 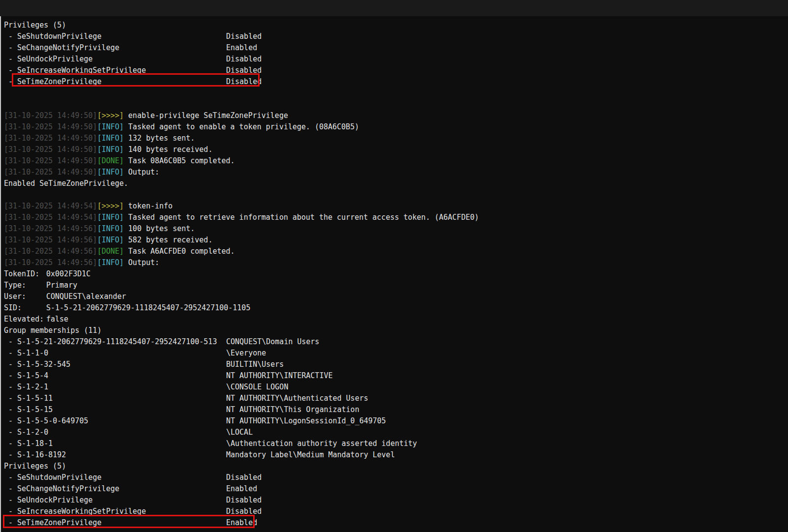 What do you see at coordinates (396, 443) in the screenshot?
I see `terminal-line-group: -S-1-18-1\Authentication authority asser…` at bounding box center [396, 443].